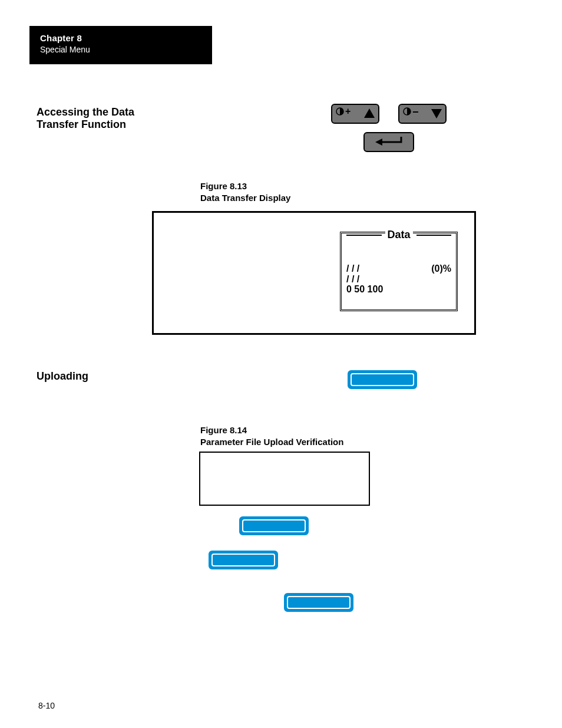 This screenshot has height=728, width=562. What do you see at coordinates (434, 235) in the screenshot?
I see `lcd-rule-right` at bounding box center [434, 235].